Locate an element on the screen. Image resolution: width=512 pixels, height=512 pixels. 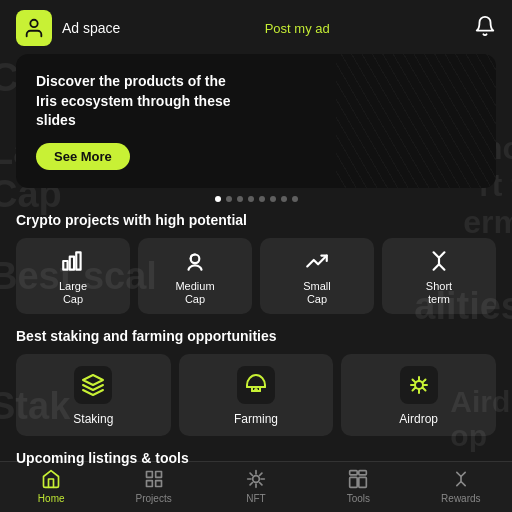
arrows-updown-icon is located at coordinates (439, 261).